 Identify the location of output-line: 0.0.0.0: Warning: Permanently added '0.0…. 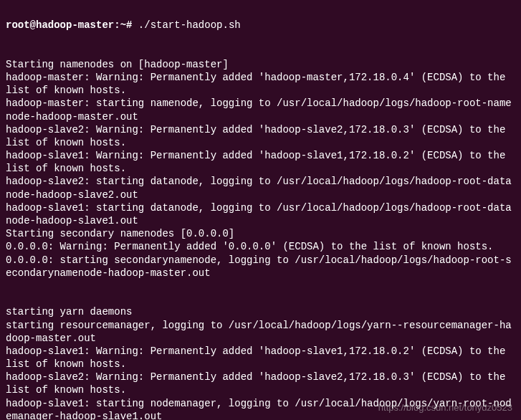
(249, 247).